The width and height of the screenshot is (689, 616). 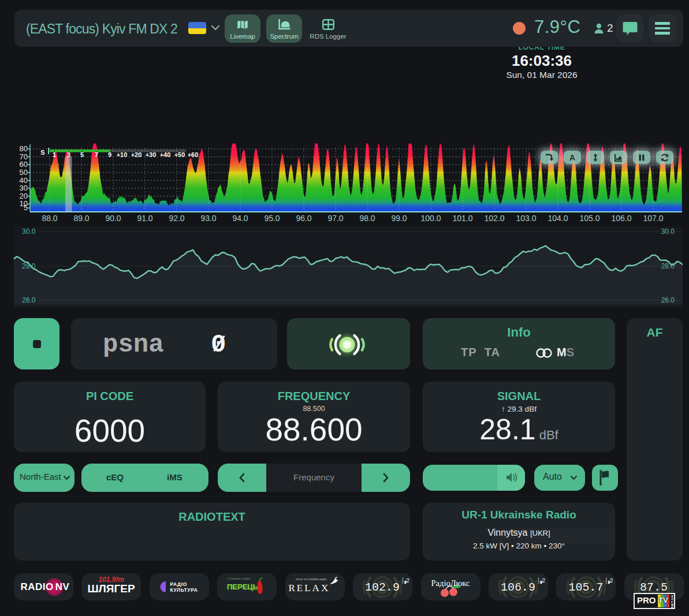 I want to click on svg-text: 93.0, so click(x=208, y=218).